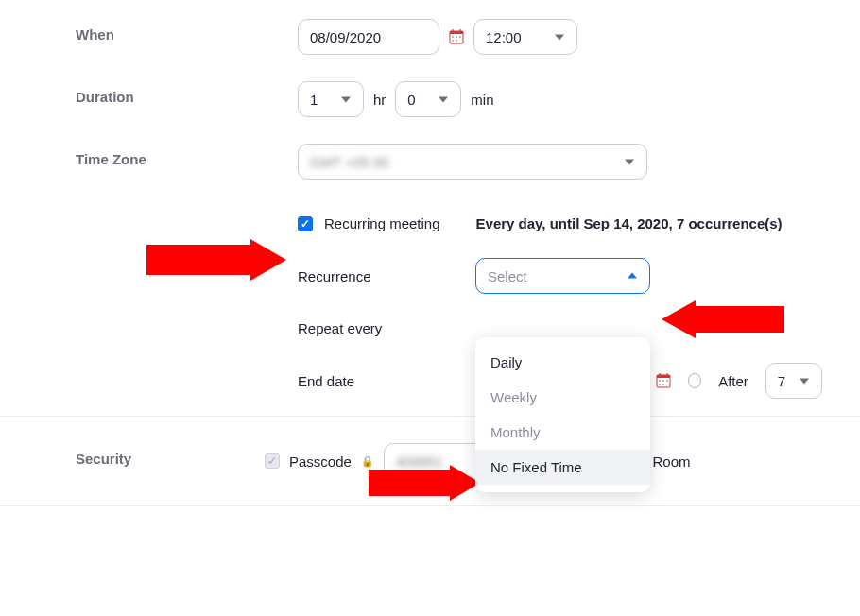  I want to click on end-after-radio, so click(695, 381).